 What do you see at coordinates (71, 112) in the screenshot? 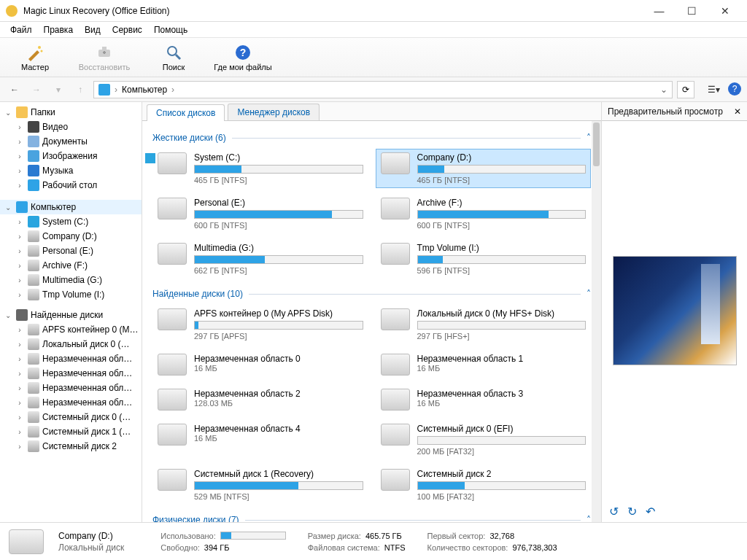
I see `tree-item: ⌄Папки` at bounding box center [71, 112].